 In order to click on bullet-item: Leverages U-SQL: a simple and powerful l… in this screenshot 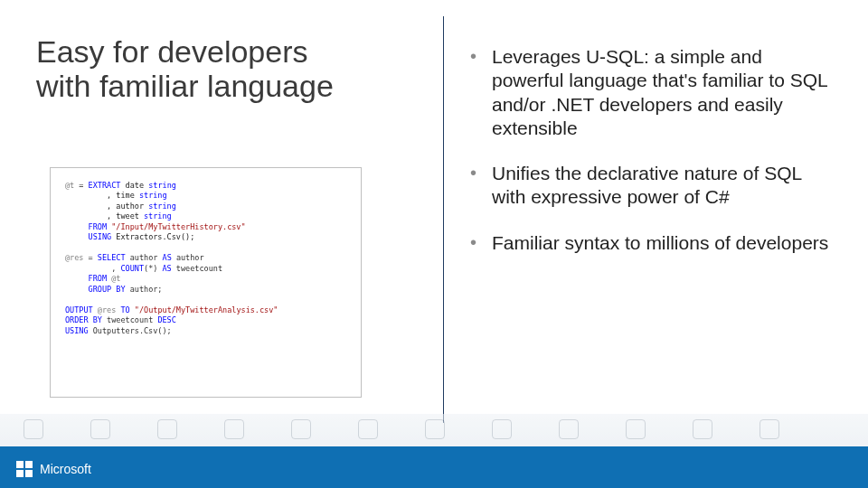, I will do `click(651, 92)`.